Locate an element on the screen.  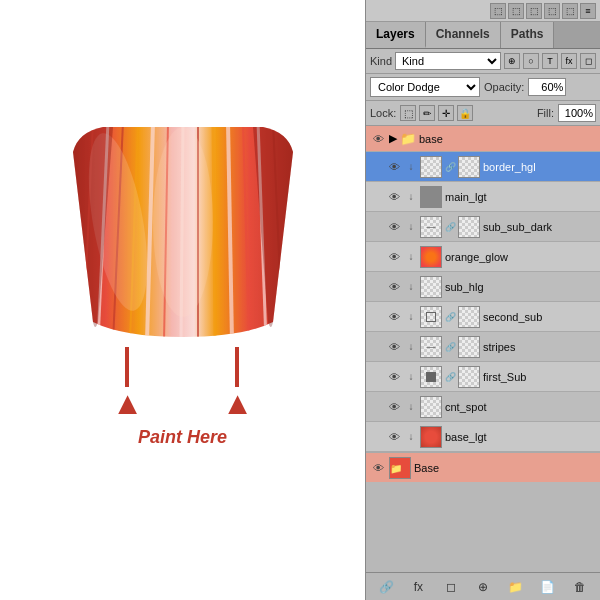
layer-name-first-sub: first_Sub is located at coordinates (504, 377).